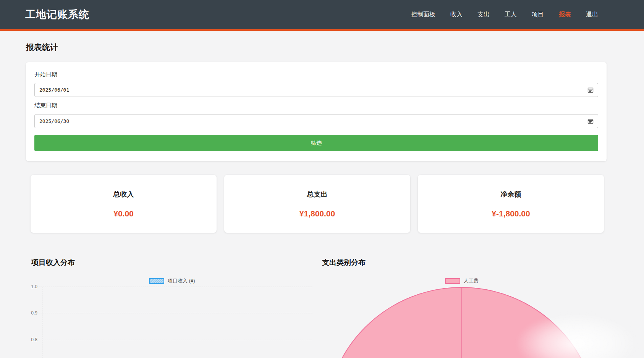 The image size is (644, 358). What do you see at coordinates (317, 214) in the screenshot?
I see `total-expense-value: ¥1,800.00` at bounding box center [317, 214].